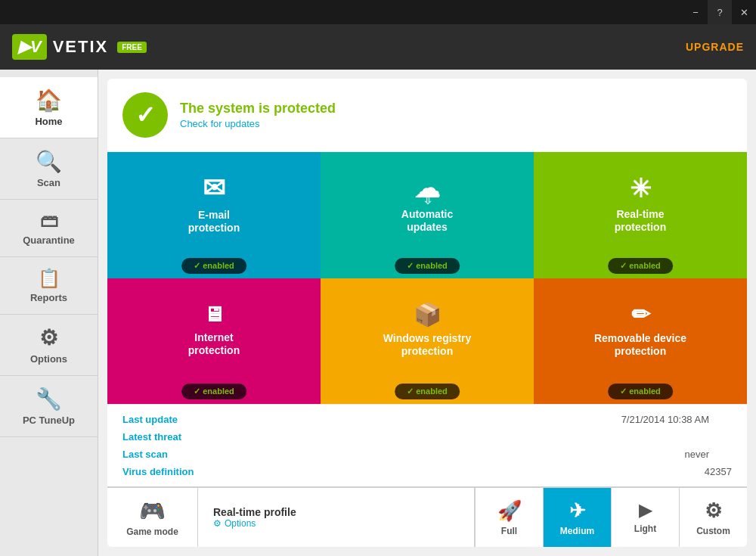  I want to click on sidebar-label-options: Options, so click(48, 359).